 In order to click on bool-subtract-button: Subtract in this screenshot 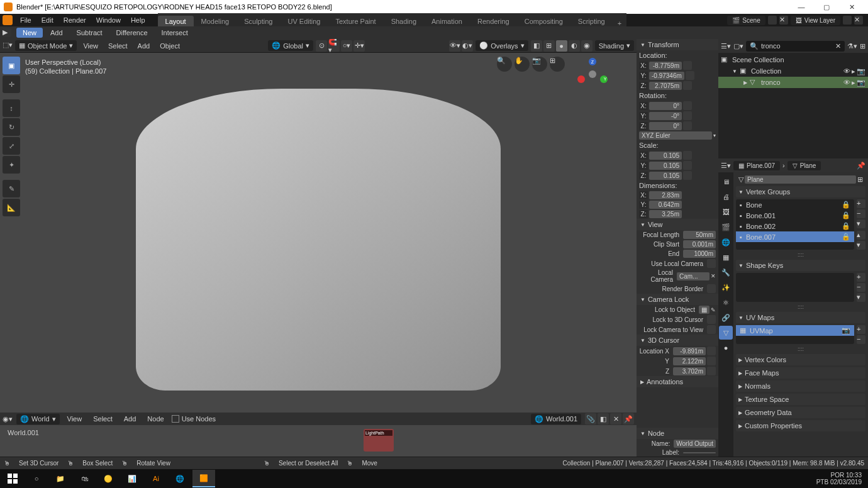, I will do `click(89, 33)`.